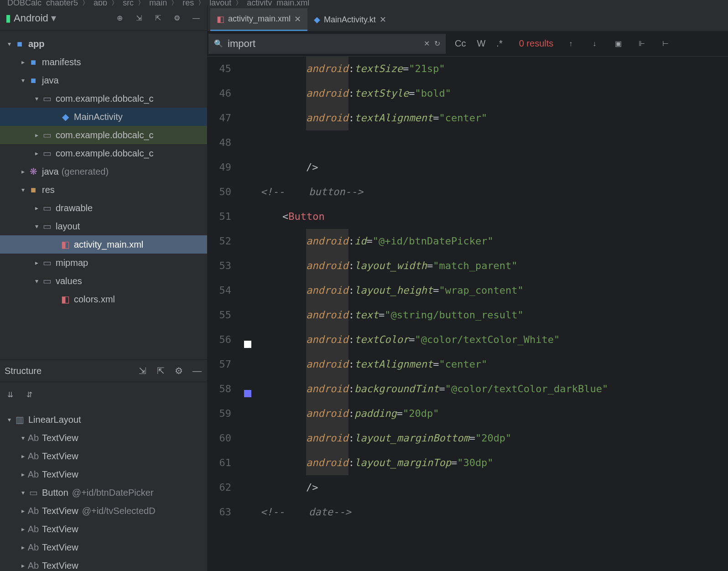  I want to click on code-line: <!-- date-->, so click(494, 512).